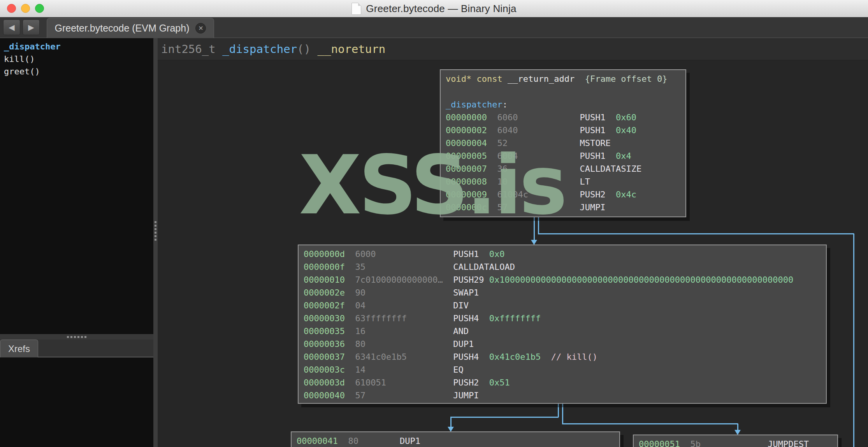  I want to click on nav-forward-button: ▶, so click(31, 27).